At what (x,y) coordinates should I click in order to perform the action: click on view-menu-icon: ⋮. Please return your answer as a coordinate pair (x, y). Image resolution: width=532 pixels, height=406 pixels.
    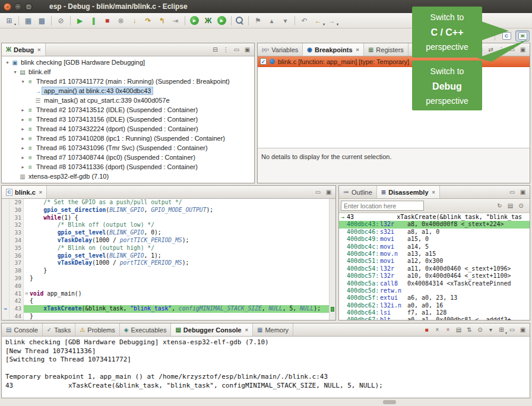
    Looking at the image, I should click on (226, 50).